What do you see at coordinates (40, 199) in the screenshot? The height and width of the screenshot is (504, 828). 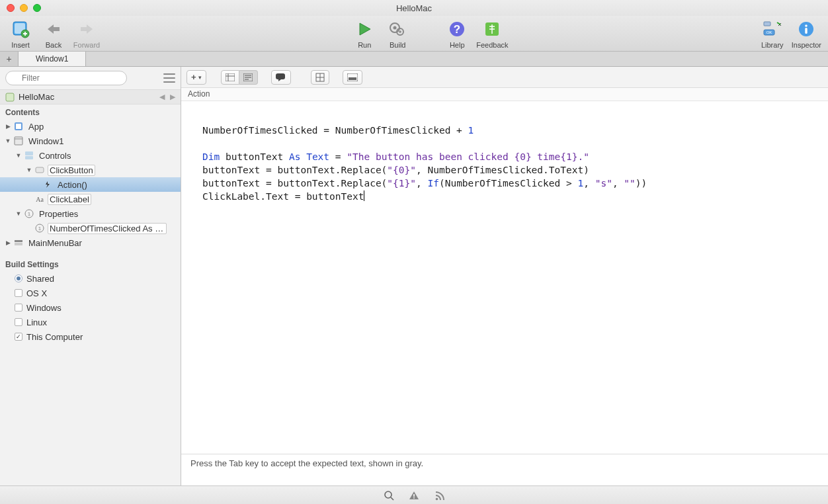 I see `label-icon: Aa` at bounding box center [40, 199].